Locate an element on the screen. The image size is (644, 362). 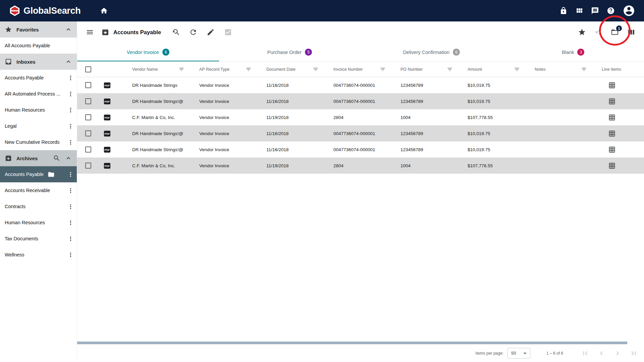
cell-amount: $107,778.55 is located at coordinates (501, 117).